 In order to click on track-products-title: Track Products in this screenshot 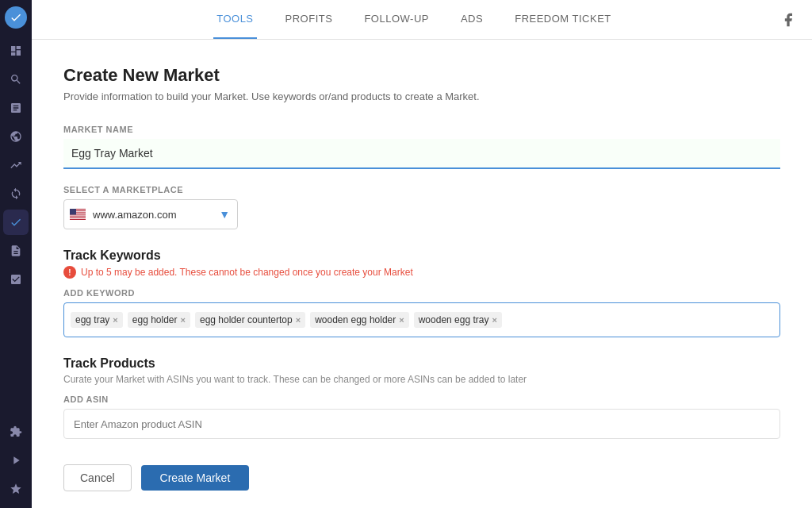, I will do `click(422, 364)`.